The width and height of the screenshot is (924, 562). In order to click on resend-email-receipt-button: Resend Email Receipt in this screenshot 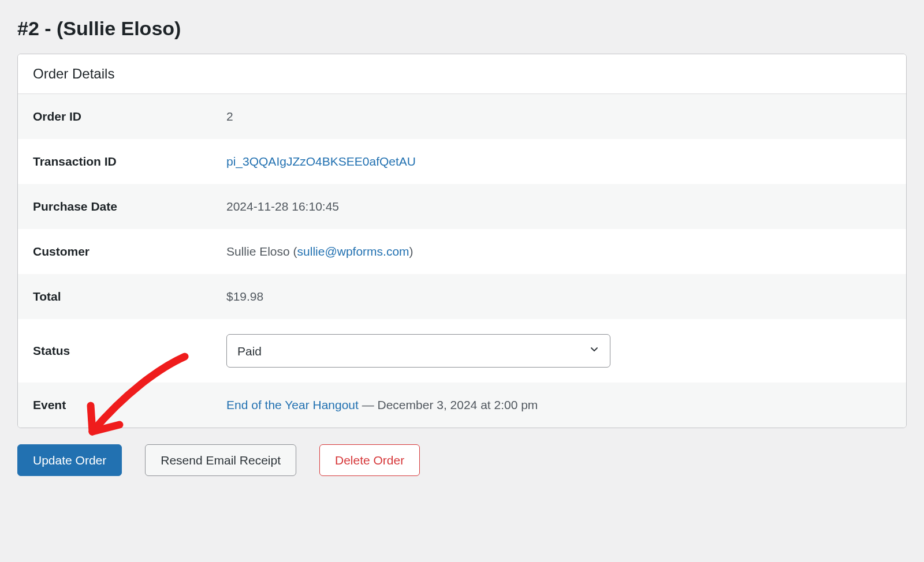, I will do `click(221, 460)`.